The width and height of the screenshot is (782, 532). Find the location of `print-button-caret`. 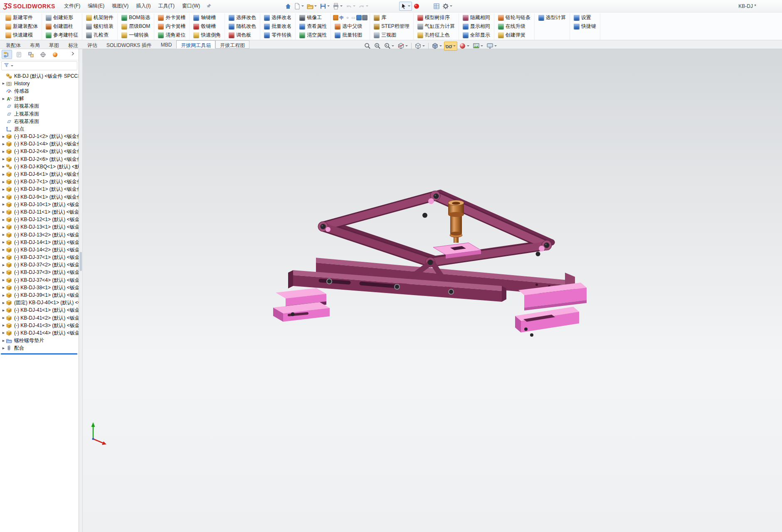

print-button-caret is located at coordinates (341, 7).